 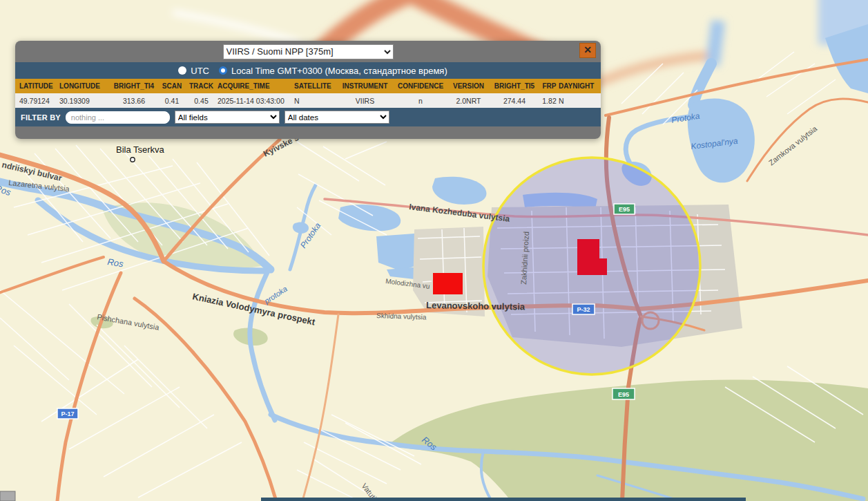 What do you see at coordinates (255, 86) in the screenshot?
I see `col-acquire-time: ACQUIRE_TIME` at bounding box center [255, 86].